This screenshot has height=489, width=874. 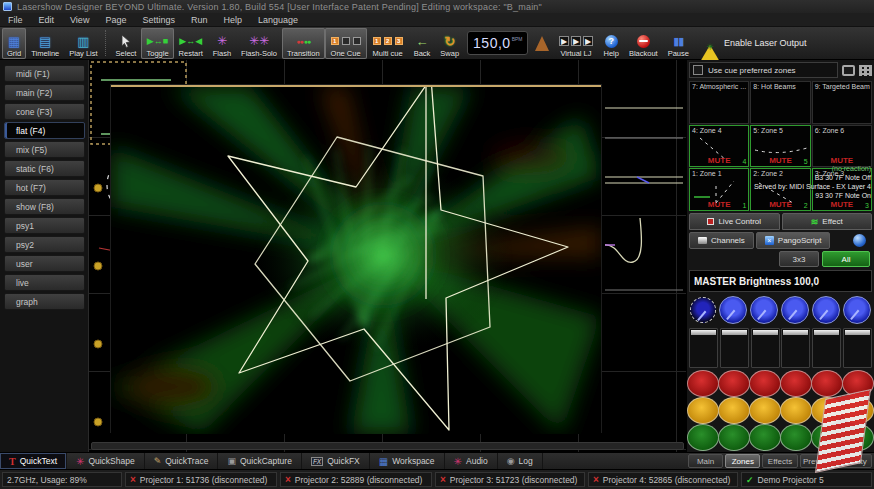 I want to click on status-demo-projector-5: ✓ Demo Projector 5, so click(x=806, y=480).